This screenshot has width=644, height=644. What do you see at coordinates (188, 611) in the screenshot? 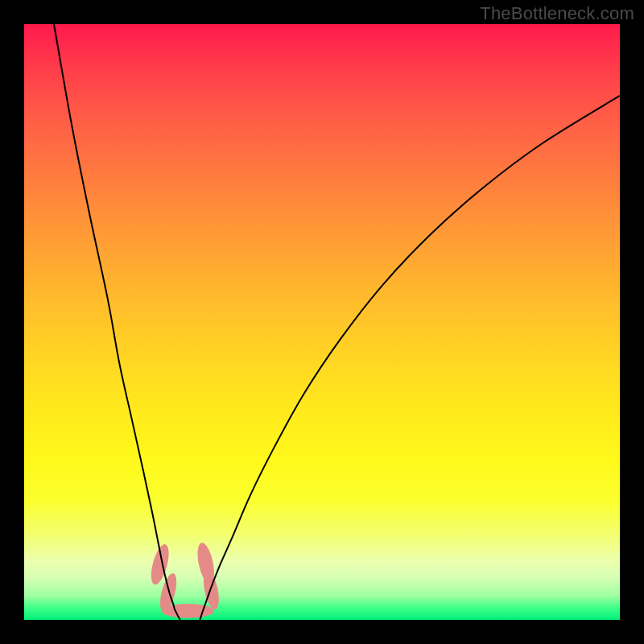
I see `lobe-bottom` at bounding box center [188, 611].